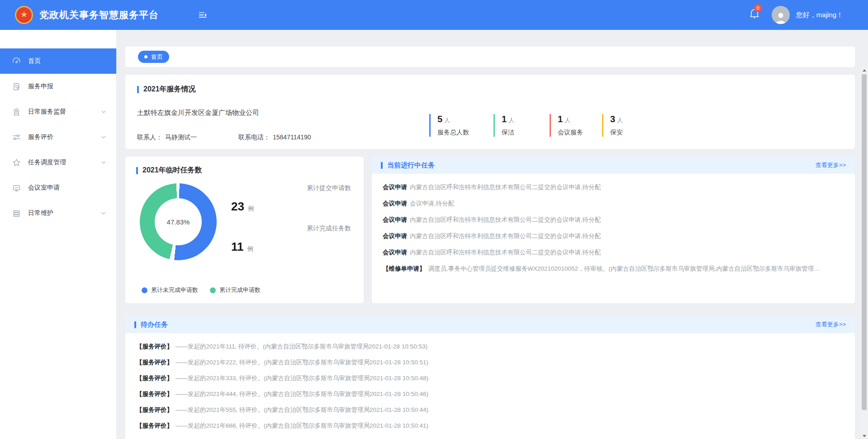 This screenshot has width=868, height=439. What do you see at coordinates (16, 137) in the screenshot?
I see `sliders-icon` at bounding box center [16, 137].